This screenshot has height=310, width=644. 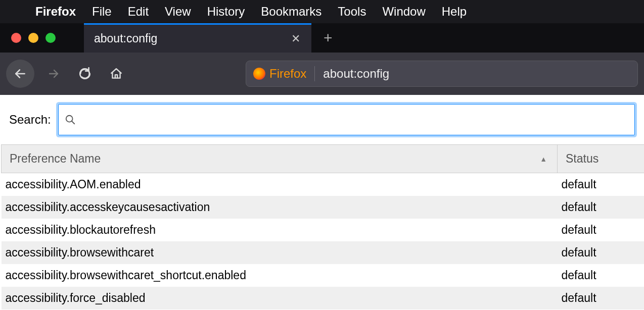 I want to click on sort-ascending-icon: ▲, so click(x=543, y=159).